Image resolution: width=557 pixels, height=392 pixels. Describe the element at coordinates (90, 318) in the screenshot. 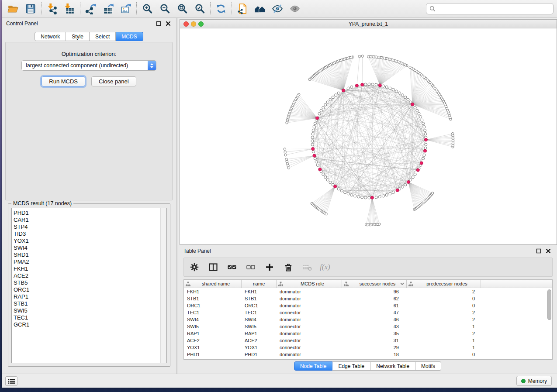

I see `mcds-result-item: TEC1` at that location.